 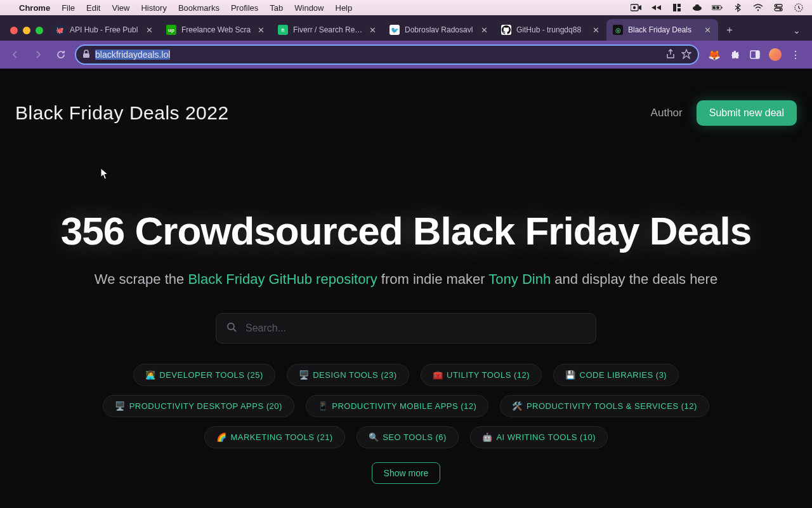 What do you see at coordinates (686, 55) in the screenshot?
I see `bookmark-star-icon` at bounding box center [686, 55].